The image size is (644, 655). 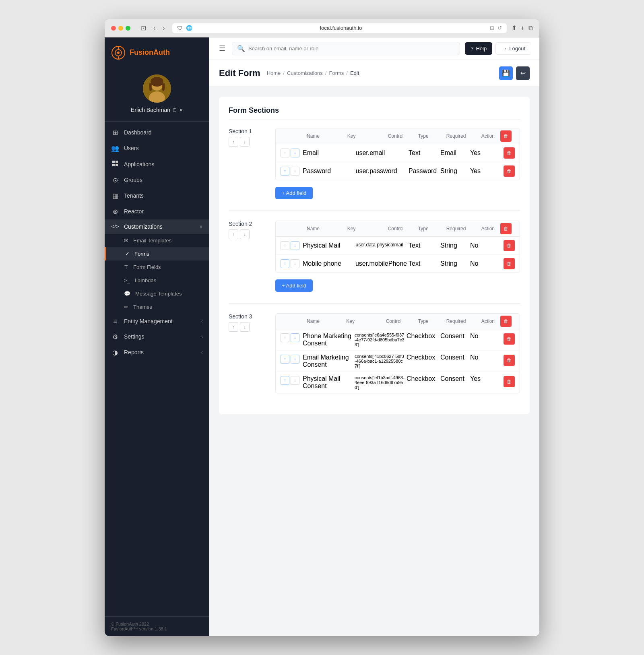 What do you see at coordinates (157, 353) in the screenshot?
I see `sidebar-item-reports: ◑ Reports ‹` at bounding box center [157, 353].